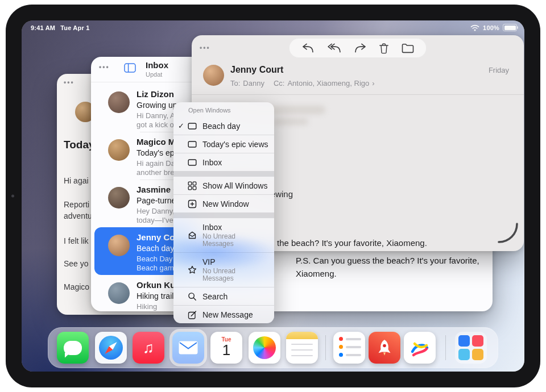 The image size is (546, 392). I want to click on menu-item-inbox-mailbox: Inbox No Unread Messages, so click(224, 235).